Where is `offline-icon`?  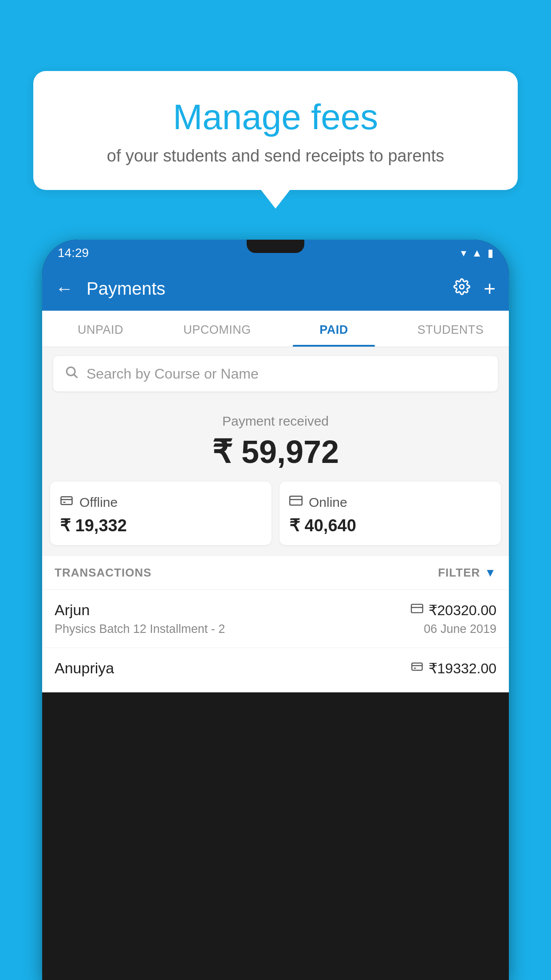 offline-icon is located at coordinates (67, 502).